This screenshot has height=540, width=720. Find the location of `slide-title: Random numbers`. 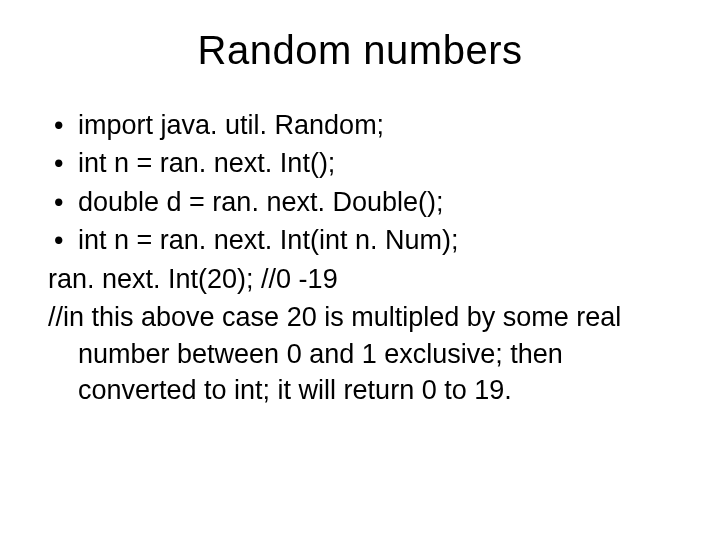

slide-title: Random numbers is located at coordinates (360, 50).